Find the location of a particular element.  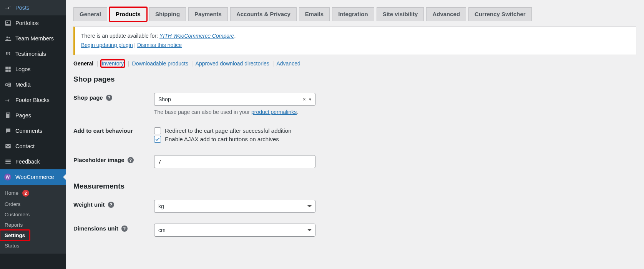

menu-posts: Posts is located at coordinates (33, 8).